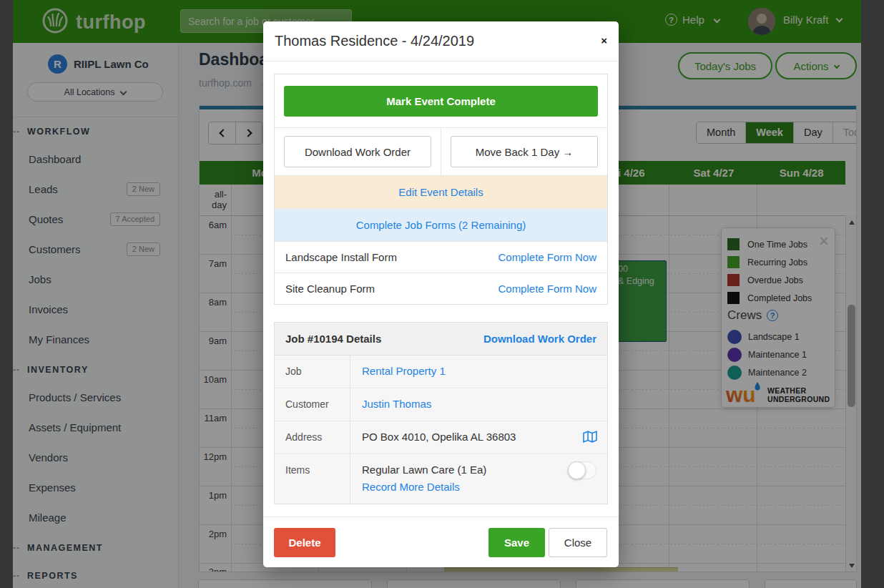  Describe the element at coordinates (313, 438) in the screenshot. I see `address-label: Address` at that location.